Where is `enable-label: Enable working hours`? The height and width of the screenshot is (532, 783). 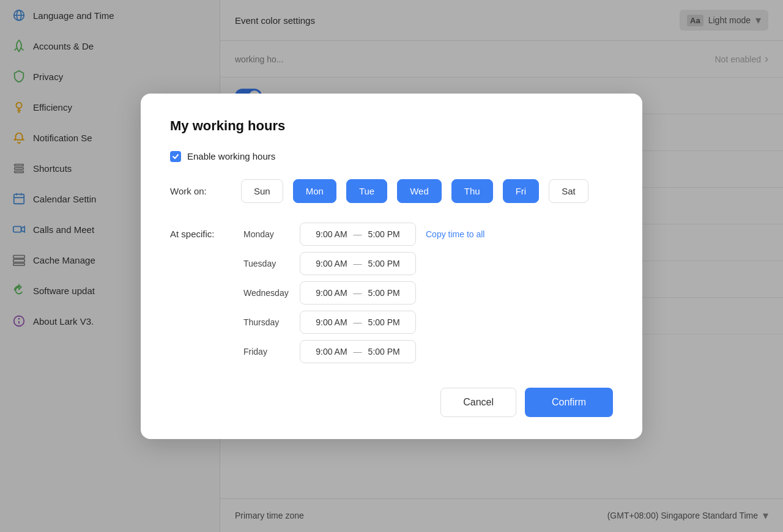 enable-label: Enable working hours is located at coordinates (231, 157).